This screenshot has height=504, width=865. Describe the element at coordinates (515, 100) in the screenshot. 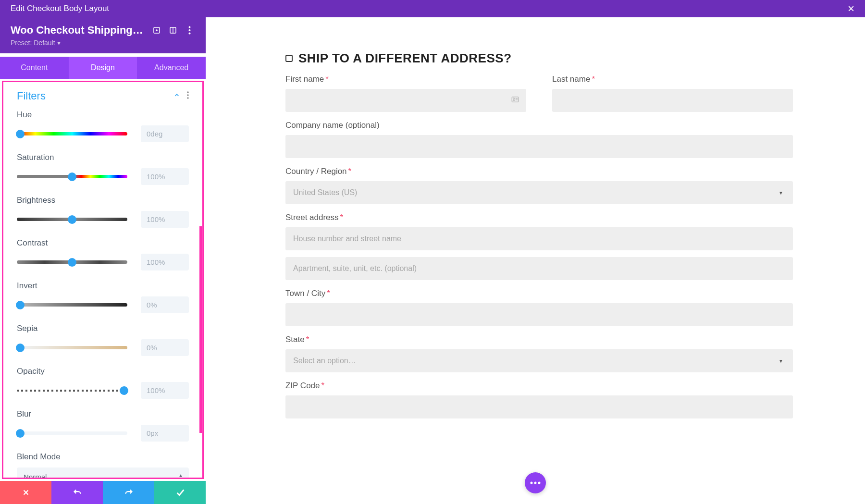

I see `autofill-icon` at that location.